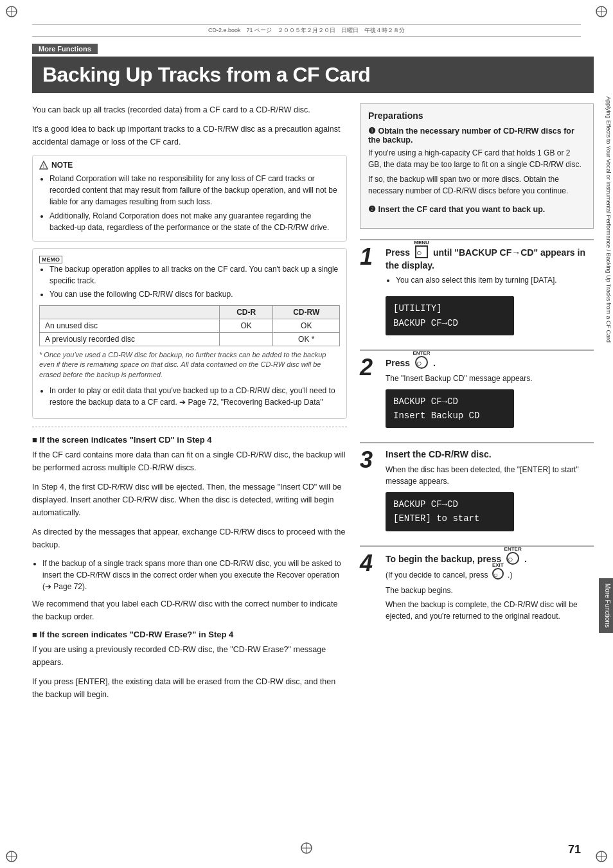 This screenshot has height=868, width=613. Describe the element at coordinates (490, 475) in the screenshot. I see `step-3-desc: When the disc has been detected, the "[E…` at that location.